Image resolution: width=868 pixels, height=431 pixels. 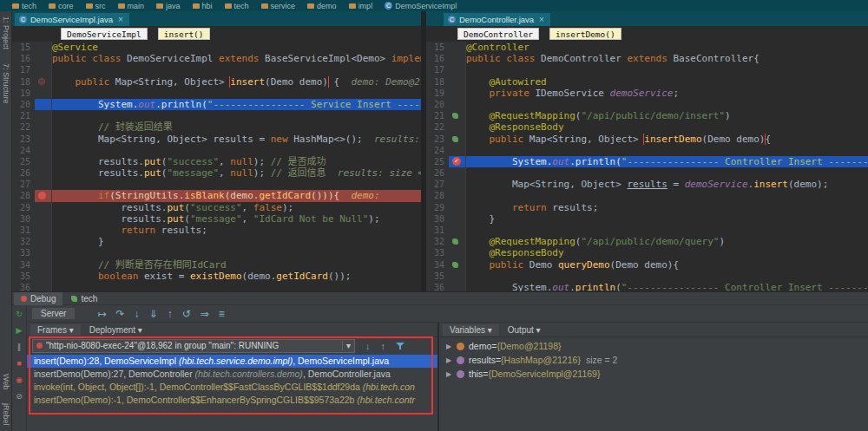 What do you see at coordinates (498, 34) in the screenshot?
I see `breadcrumb-chip: DemoController` at bounding box center [498, 34].